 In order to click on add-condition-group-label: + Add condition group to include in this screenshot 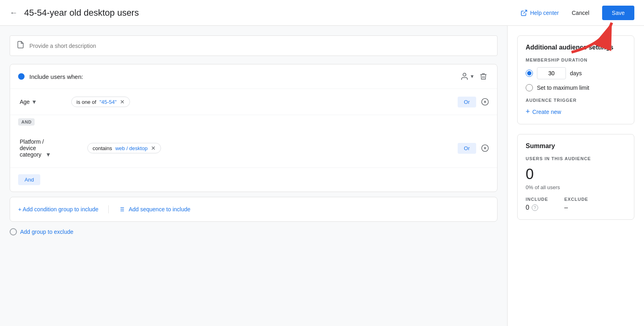, I will do `click(58, 209)`.